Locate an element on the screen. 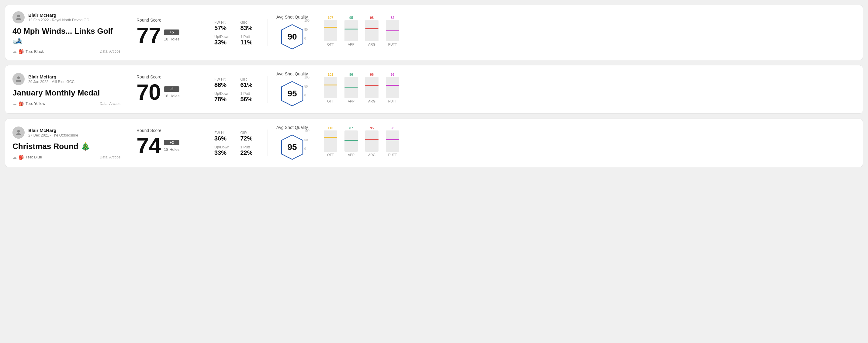  bar-group-arg: 98ARG is located at coordinates (372, 31).